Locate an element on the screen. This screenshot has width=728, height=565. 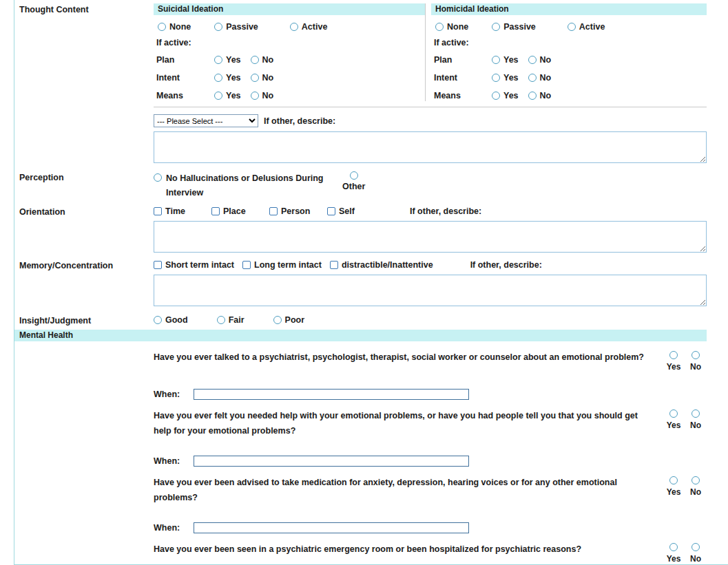
homicidal-intent-no-radio is located at coordinates (532, 78).